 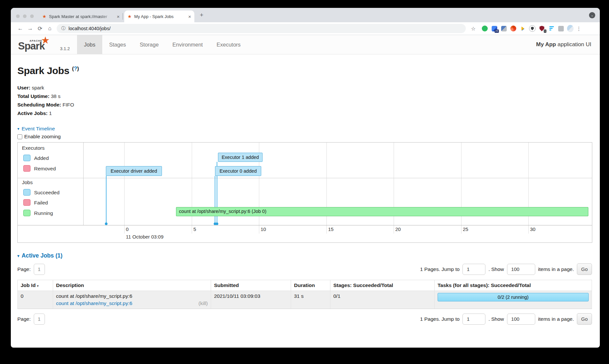 What do you see at coordinates (383, 300) in the screenshot?
I see `cell-stages: 0/1` at bounding box center [383, 300].